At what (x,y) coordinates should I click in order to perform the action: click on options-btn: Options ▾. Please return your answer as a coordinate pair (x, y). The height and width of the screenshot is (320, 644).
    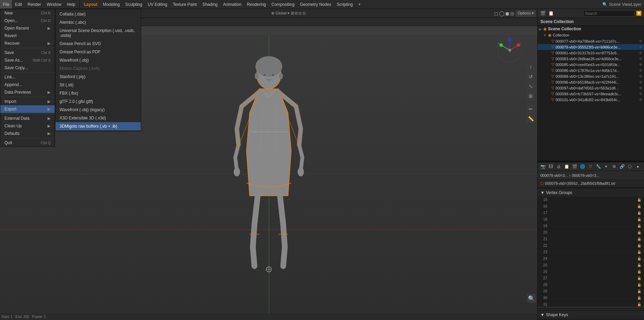
    Looking at the image, I should click on (526, 13).